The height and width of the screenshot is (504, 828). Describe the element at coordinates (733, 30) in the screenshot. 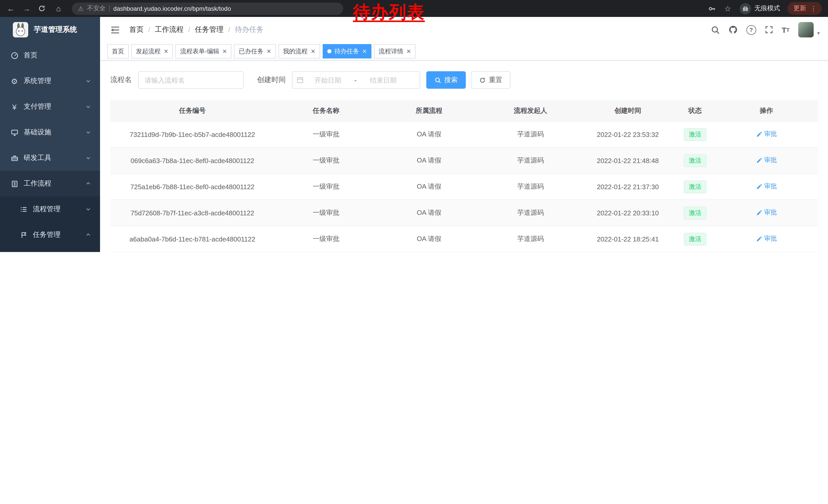

I see `github-icon` at that location.